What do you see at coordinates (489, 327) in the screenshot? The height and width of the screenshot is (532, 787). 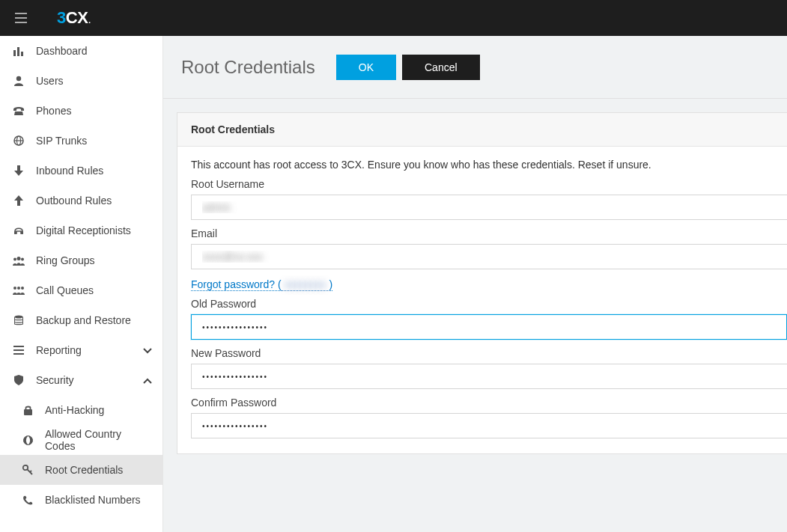 I see `old-password-input` at bounding box center [489, 327].